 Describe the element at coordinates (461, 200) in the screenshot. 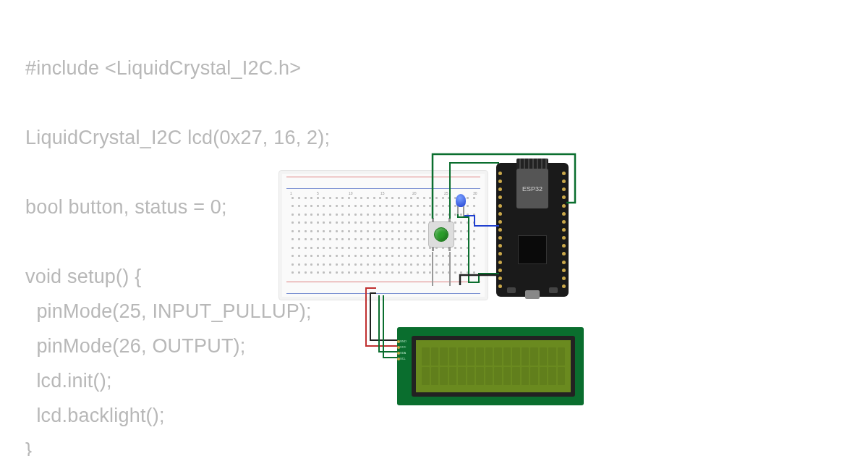

I see `led-blue` at that location.